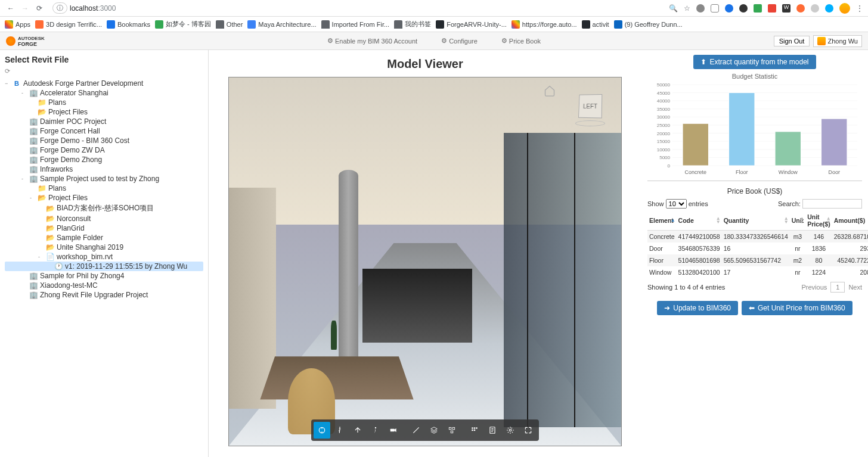 The height and width of the screenshot is (457, 868). What do you see at coordinates (393, 430) in the screenshot?
I see `camera-tool-button` at bounding box center [393, 430].